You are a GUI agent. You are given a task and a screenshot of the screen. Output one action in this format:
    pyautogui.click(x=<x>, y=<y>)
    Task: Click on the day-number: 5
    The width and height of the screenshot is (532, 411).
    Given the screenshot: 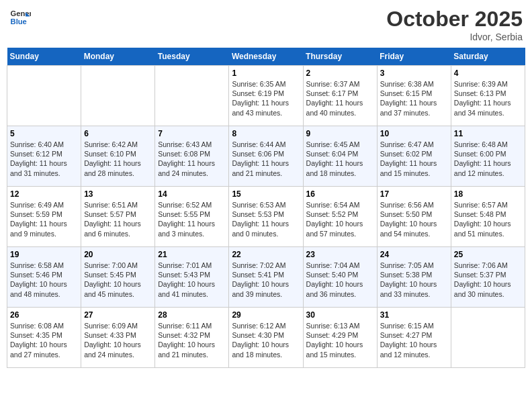 What is the action you would take?
    pyautogui.click(x=44, y=134)
    